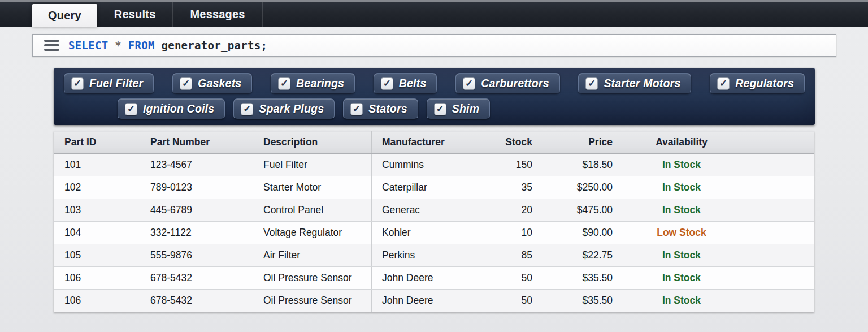  What do you see at coordinates (313, 143) in the screenshot?
I see `column-header-description: Description` at bounding box center [313, 143].